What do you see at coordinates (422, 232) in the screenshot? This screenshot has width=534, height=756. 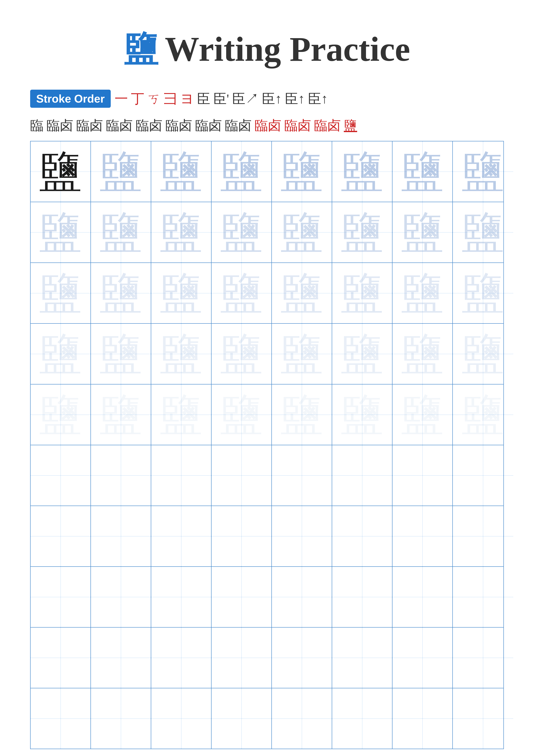 I see `grid-cell-2-7: 鹽` at bounding box center [422, 232].